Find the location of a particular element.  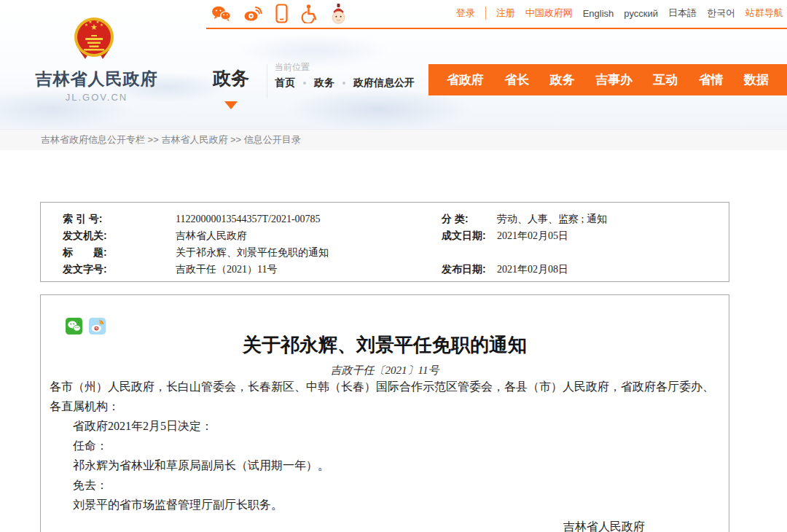

login-register-divider is located at coordinates (485, 13).